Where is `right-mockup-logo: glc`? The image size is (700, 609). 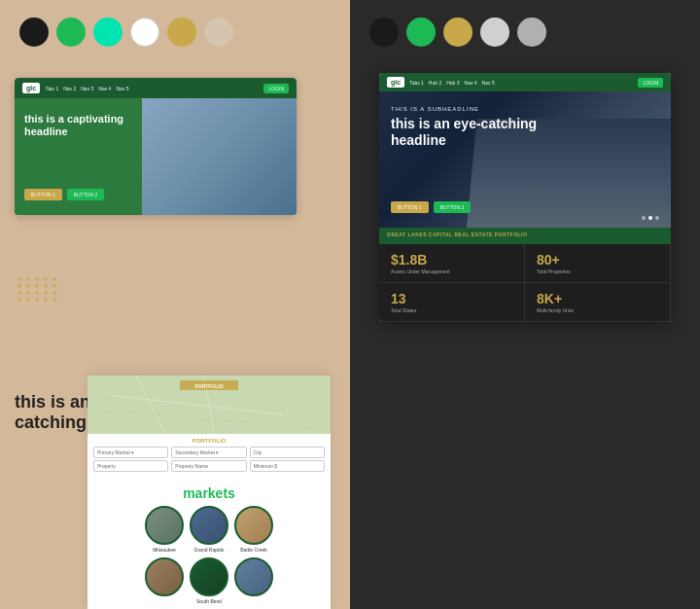 right-mockup-logo: glc is located at coordinates (396, 82).